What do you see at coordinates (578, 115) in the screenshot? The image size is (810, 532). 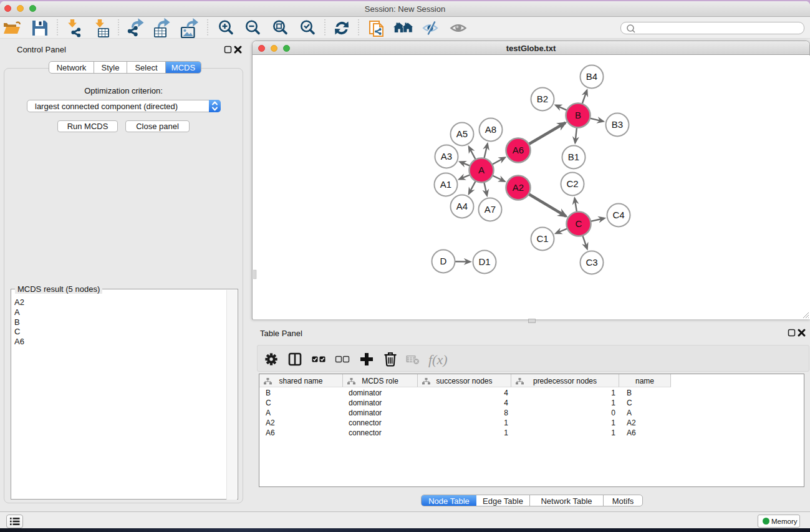 I see `svg-text: B` at bounding box center [578, 115].